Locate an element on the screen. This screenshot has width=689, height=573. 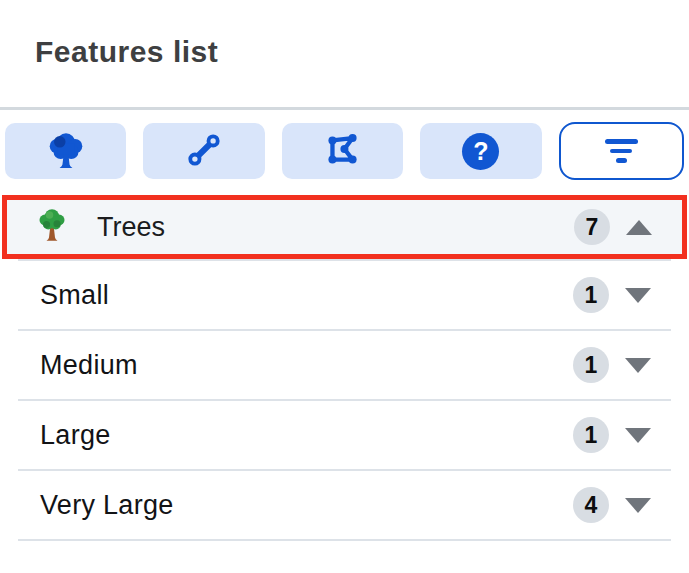
polygon-tool-button is located at coordinates (342, 151).